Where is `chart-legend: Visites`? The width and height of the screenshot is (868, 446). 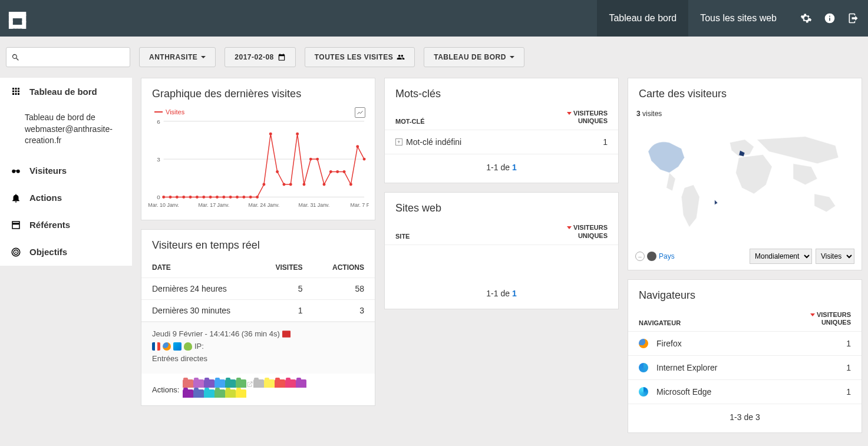
chart-legend: Visites is located at coordinates (258, 112).